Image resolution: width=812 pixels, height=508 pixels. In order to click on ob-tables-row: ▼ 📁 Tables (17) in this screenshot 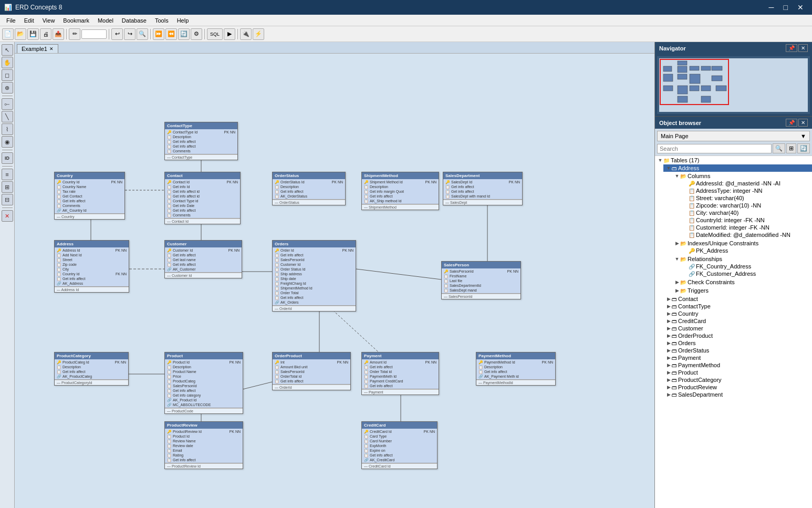, I will do `click(733, 160)`.